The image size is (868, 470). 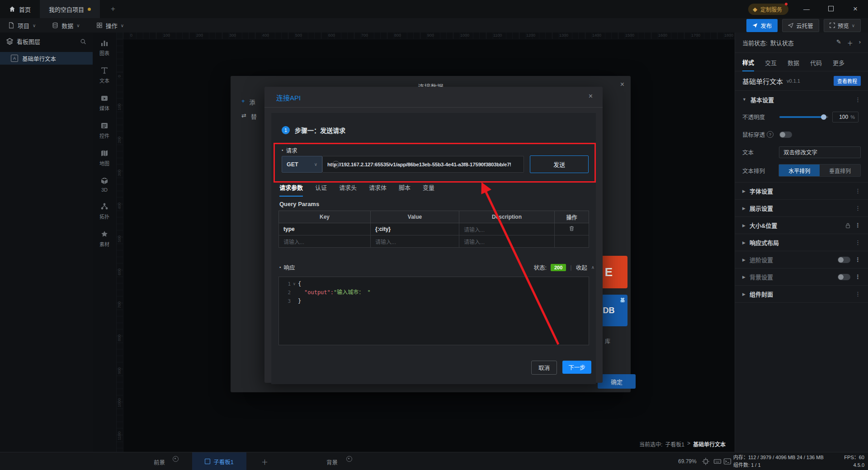 I want to click on param-value-input: {:city}, so click(x=415, y=230).